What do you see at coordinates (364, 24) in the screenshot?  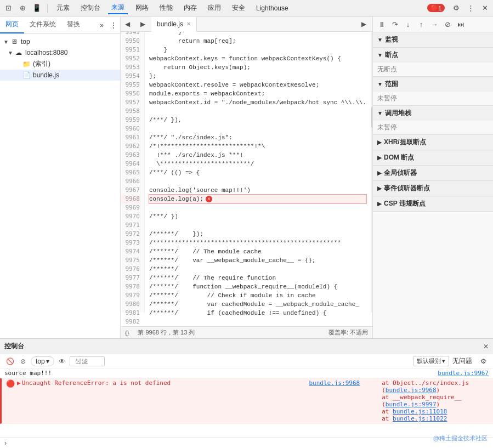 I see `tab-more-icon: ▶` at bounding box center [364, 24].